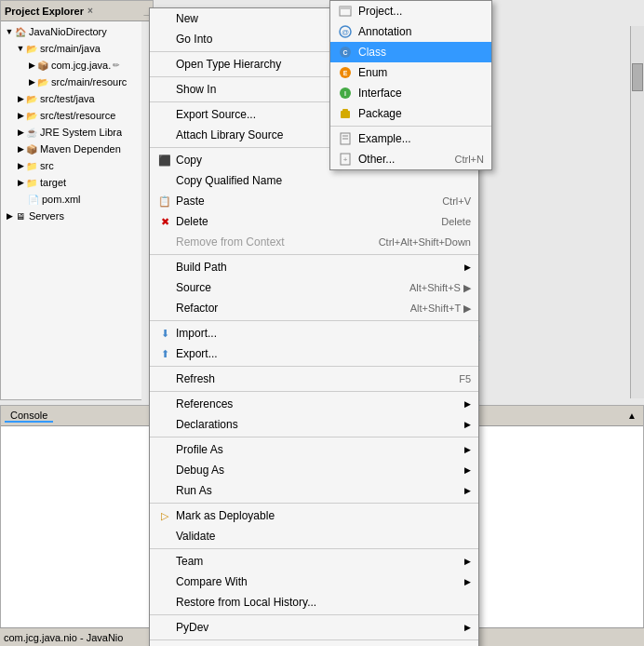  What do you see at coordinates (76, 32) in the screenshot?
I see `tree-item-root: ▼ 🏠 JavaNioDirectory` at bounding box center [76, 32].